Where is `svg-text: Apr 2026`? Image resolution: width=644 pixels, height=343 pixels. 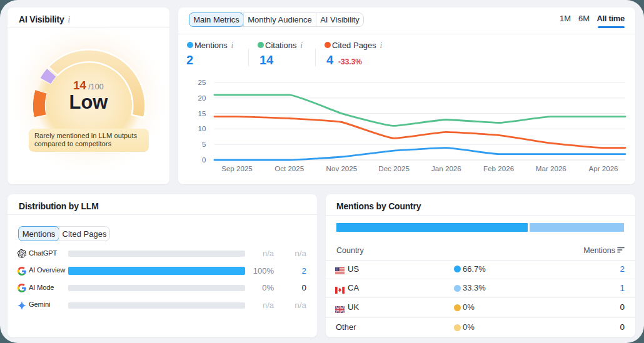 svg-text: Apr 2026 is located at coordinates (603, 169).